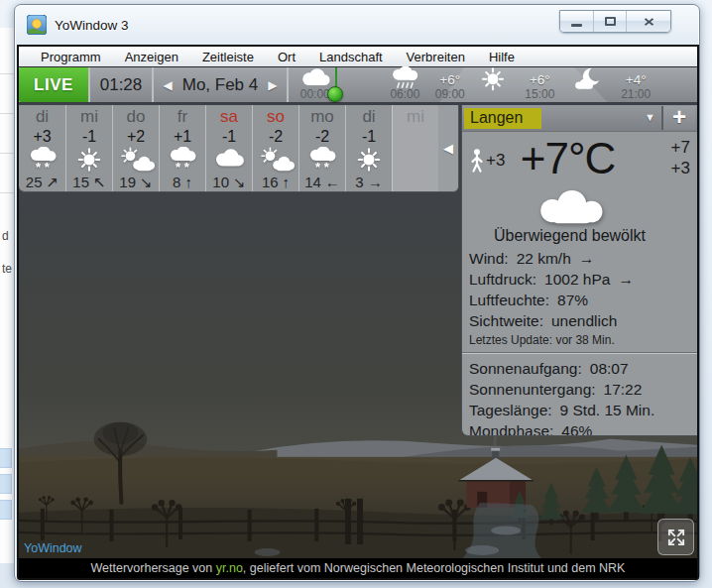 The image size is (712, 588). What do you see at coordinates (71, 58) in the screenshot?
I see `menu-programm: Programm` at bounding box center [71, 58].